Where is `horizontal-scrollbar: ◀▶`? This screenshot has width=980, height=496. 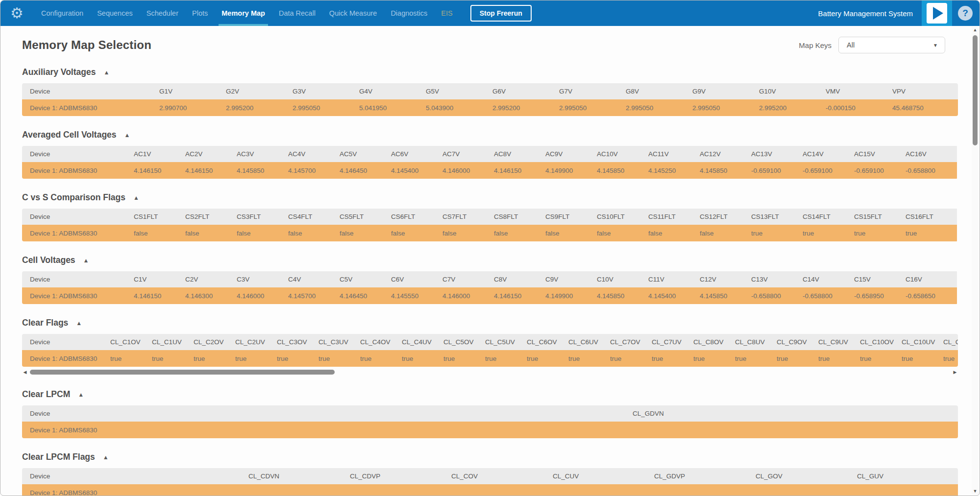
horizontal-scrollbar: ◀▶ is located at coordinates (490, 372).